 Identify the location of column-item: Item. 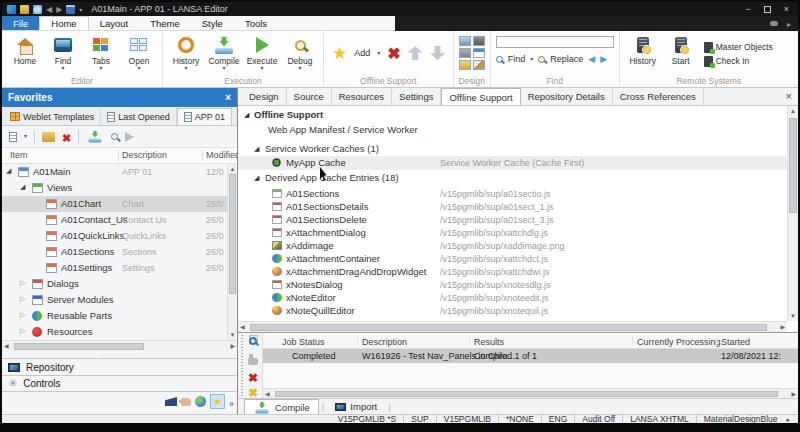
(19, 155).